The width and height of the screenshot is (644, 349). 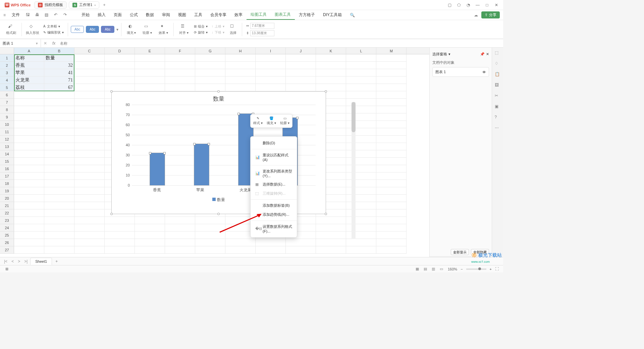 I want to click on tab-nav-next: >, so click(x=19, y=261).